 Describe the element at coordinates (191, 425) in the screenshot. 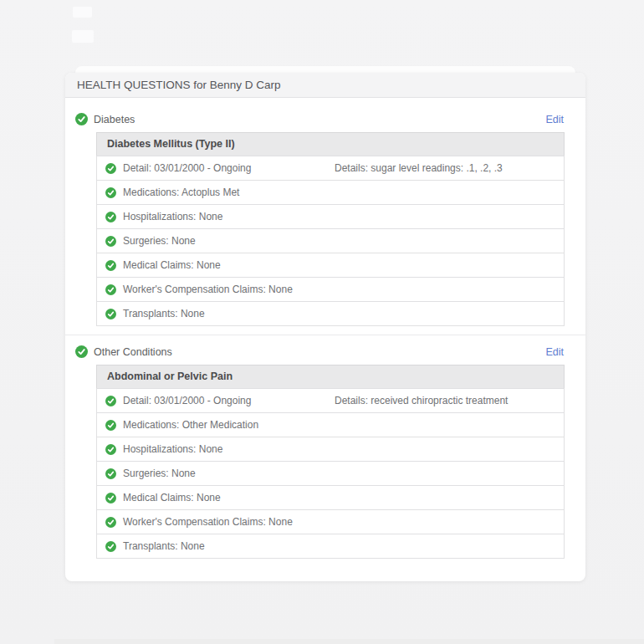

I see `row-label: Medications: Other Medication` at that location.